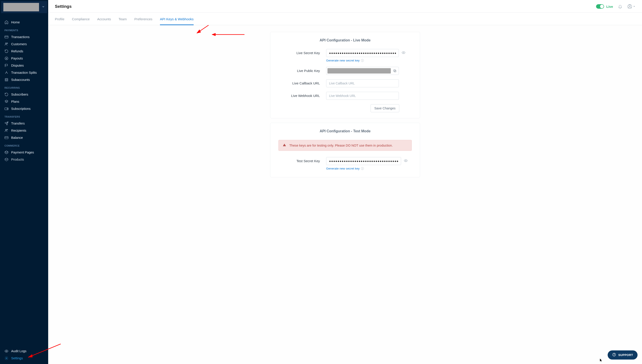 The image size is (642, 364). What do you see at coordinates (7, 124) in the screenshot?
I see `send-icon` at bounding box center [7, 124].